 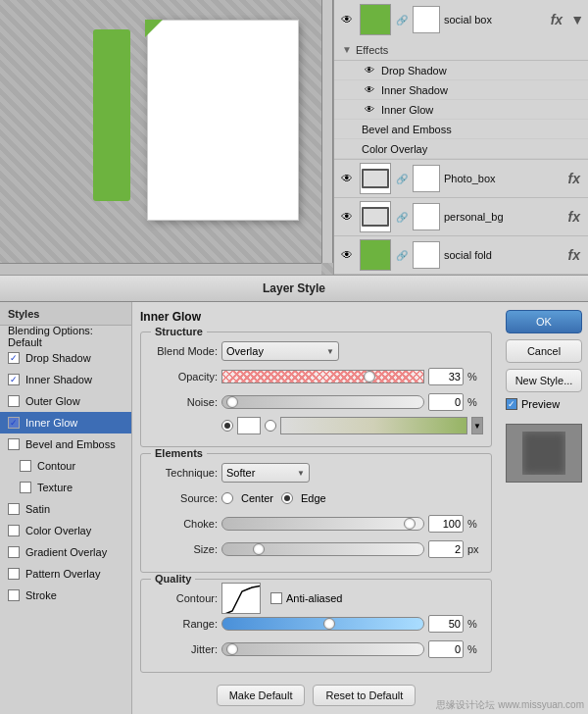 What do you see at coordinates (66, 336) in the screenshot?
I see `style-item-blending: Blending Options: Default` at bounding box center [66, 336].